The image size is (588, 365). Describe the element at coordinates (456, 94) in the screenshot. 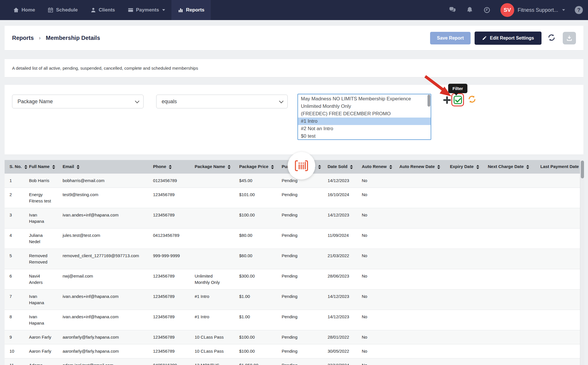

I see `tooltip-pointer` at that location.